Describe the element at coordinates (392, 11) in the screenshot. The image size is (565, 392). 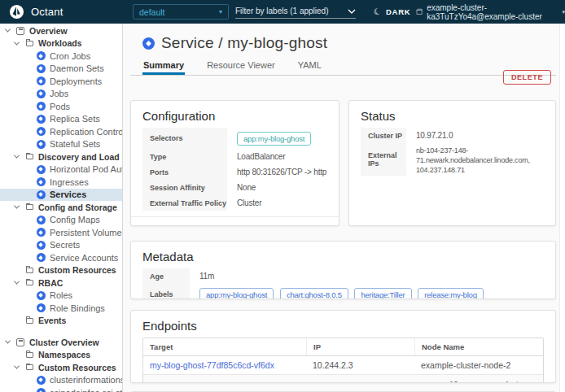
I see `theme-toggle: ☾ DARK` at that location.